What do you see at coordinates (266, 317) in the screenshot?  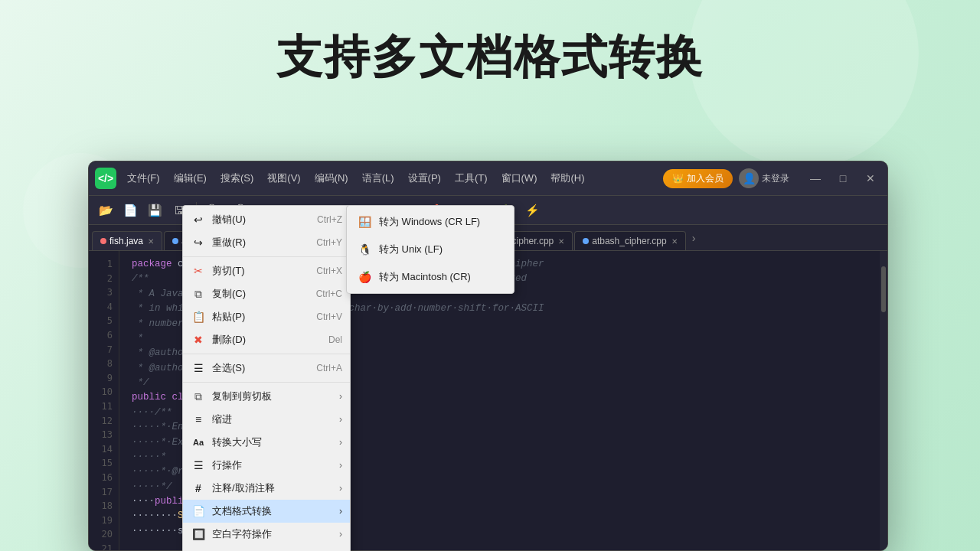 I see `ctx-paste: 📋 粘贴(P) Ctrl+V` at bounding box center [266, 317].